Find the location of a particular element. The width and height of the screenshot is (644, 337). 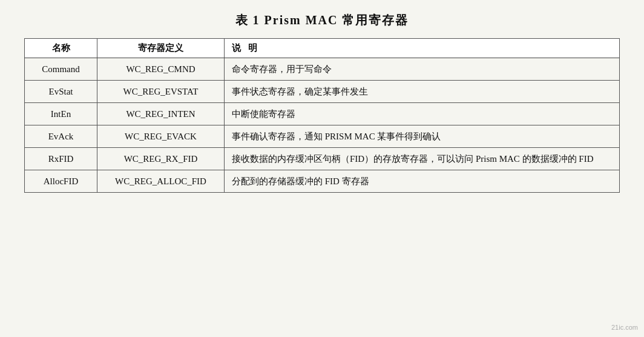

table-header-row: 名称 寄存器定义 说 明 is located at coordinates (322, 48).